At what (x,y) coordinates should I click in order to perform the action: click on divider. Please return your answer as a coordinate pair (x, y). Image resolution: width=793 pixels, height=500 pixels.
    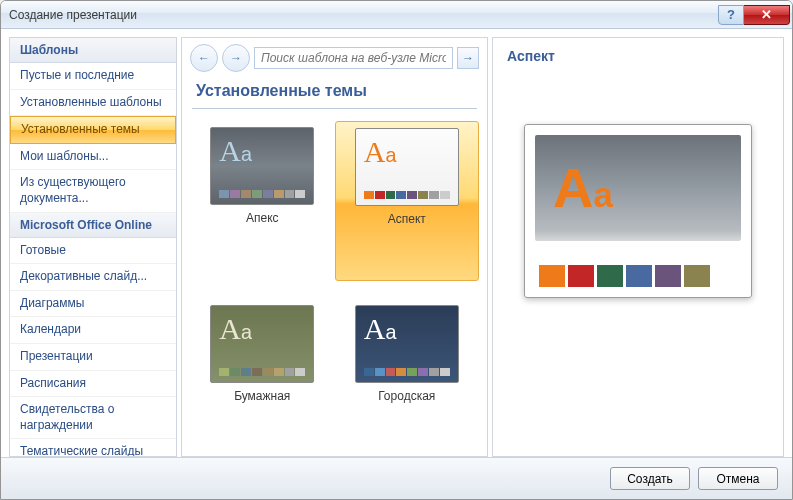
    Looking at the image, I should click on (334, 108).